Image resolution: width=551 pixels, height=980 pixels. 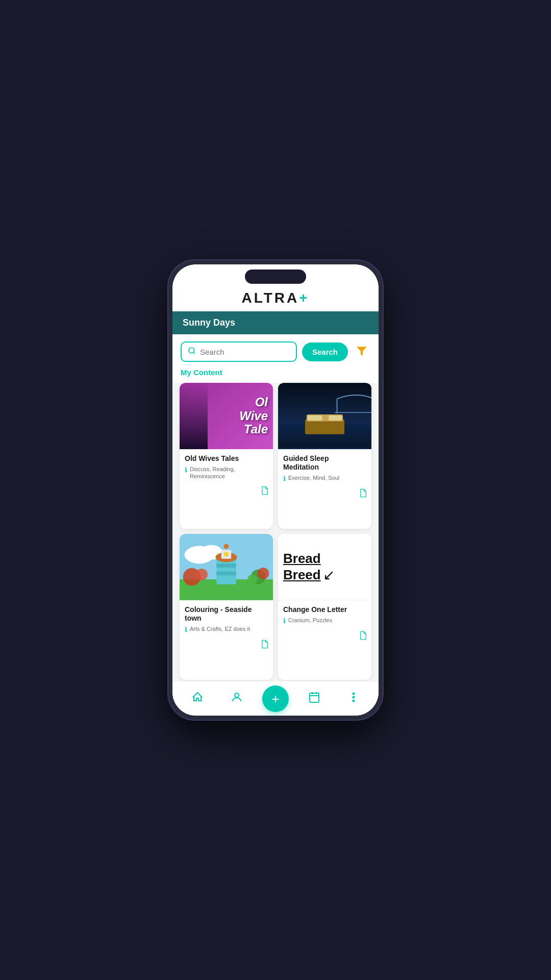 What do you see at coordinates (285, 479) in the screenshot?
I see `info-icon-sleep: ℹ` at bounding box center [285, 479].